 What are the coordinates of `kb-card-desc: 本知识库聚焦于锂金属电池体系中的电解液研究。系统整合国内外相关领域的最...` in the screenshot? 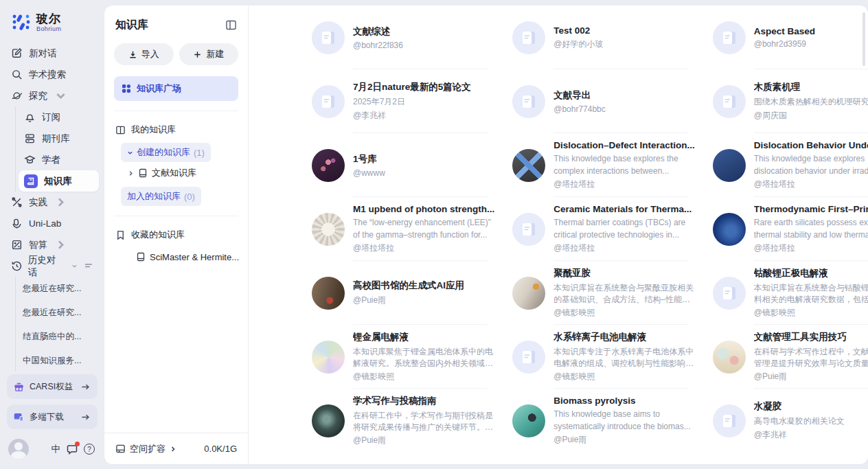 It's located at (424, 358).